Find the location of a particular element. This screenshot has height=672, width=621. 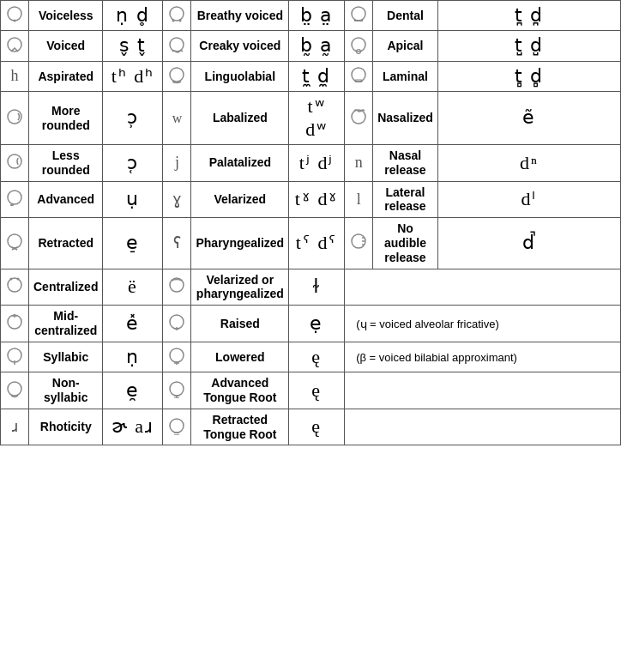

label-cell-3: Laminal is located at coordinates (406, 76).